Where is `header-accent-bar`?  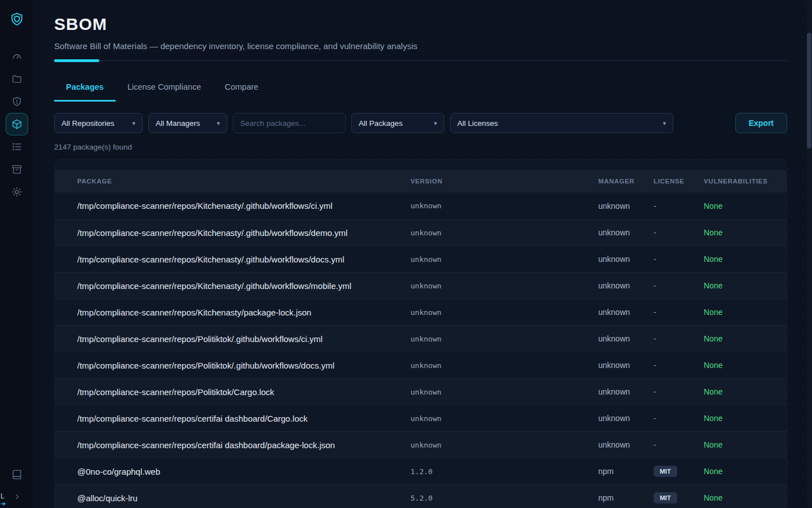 header-accent-bar is located at coordinates (77, 61).